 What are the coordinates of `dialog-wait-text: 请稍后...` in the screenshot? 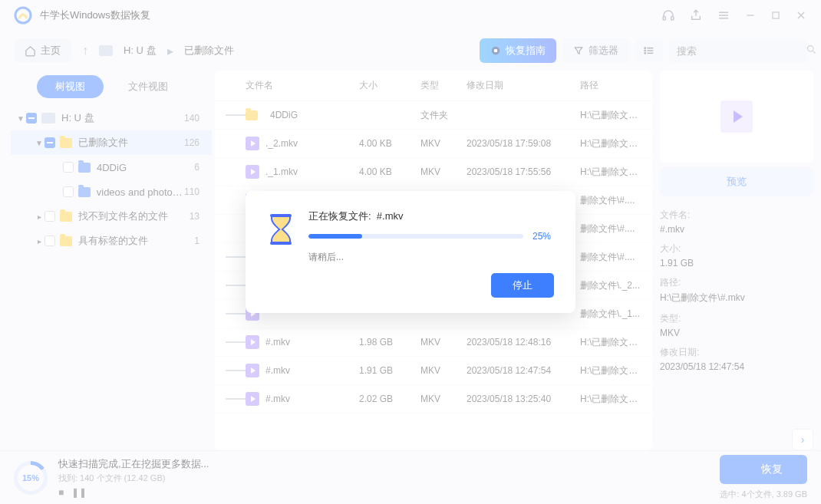 It's located at (431, 258).